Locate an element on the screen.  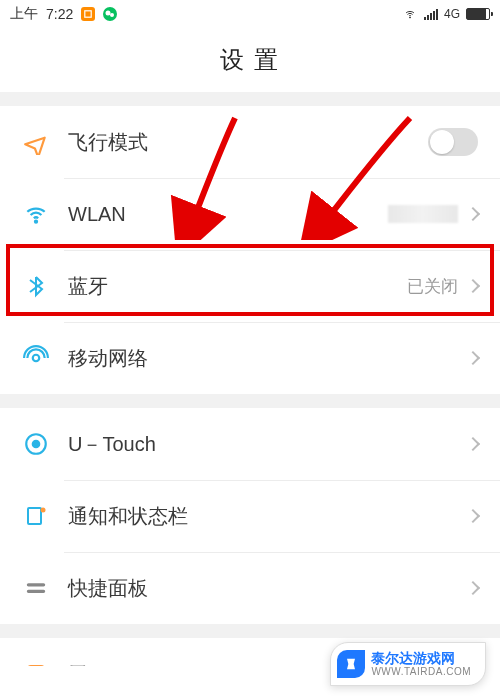
watermark-logo-icon is located at coordinates (351, 664).